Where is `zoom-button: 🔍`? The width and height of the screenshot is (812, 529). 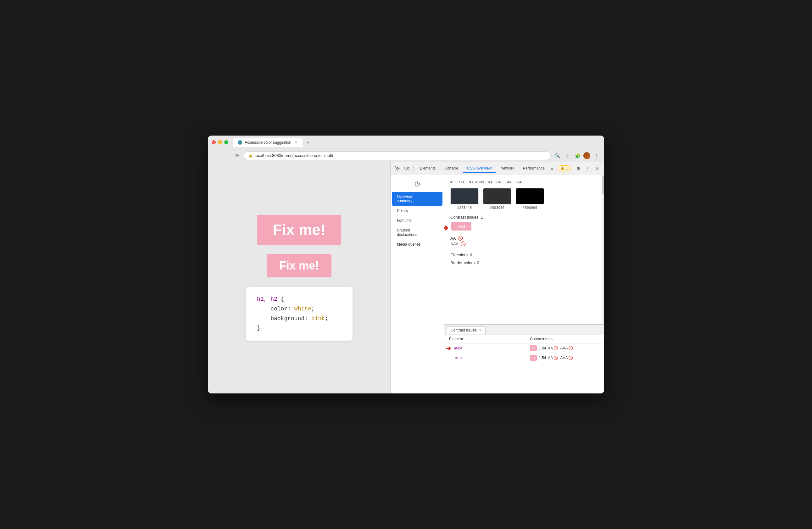
zoom-button: 🔍 is located at coordinates (557, 156).